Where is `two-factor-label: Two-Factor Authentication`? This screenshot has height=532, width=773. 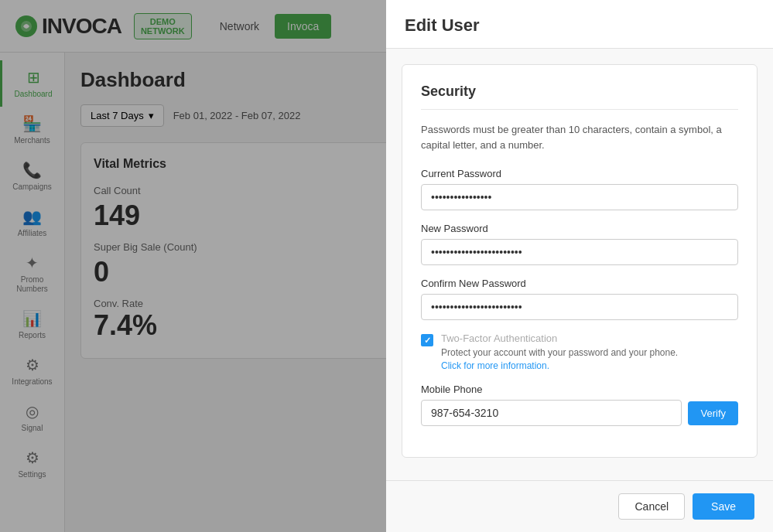 two-factor-label: Two-Factor Authentication is located at coordinates (559, 339).